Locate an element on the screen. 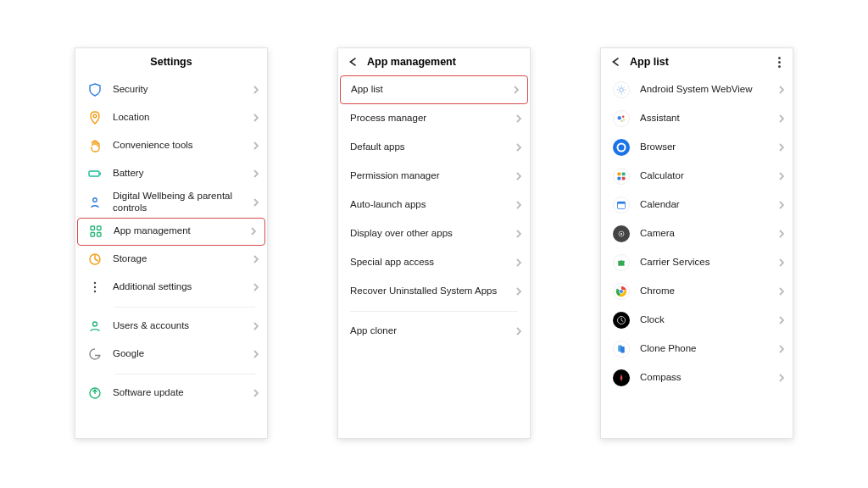 This screenshot has width=868, height=488. assistant-icon is located at coordinates (621, 119).